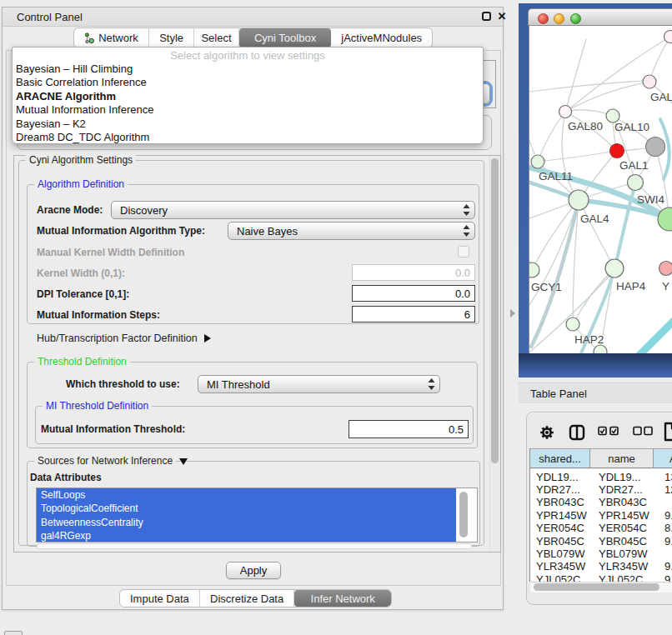  What do you see at coordinates (253, 38) in the screenshot?
I see `control-panel-tabs: NetworkStyleSelectCyni ToolboxjActiveMNo…` at bounding box center [253, 38].